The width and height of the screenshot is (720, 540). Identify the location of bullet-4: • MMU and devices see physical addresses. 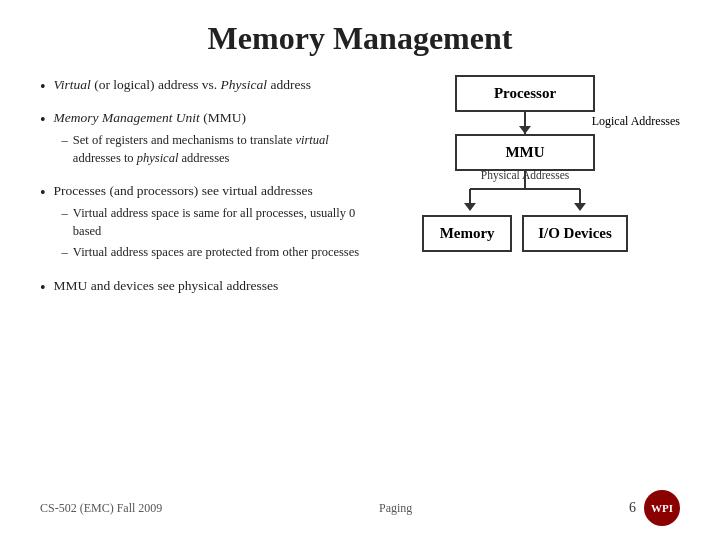
(200, 288).